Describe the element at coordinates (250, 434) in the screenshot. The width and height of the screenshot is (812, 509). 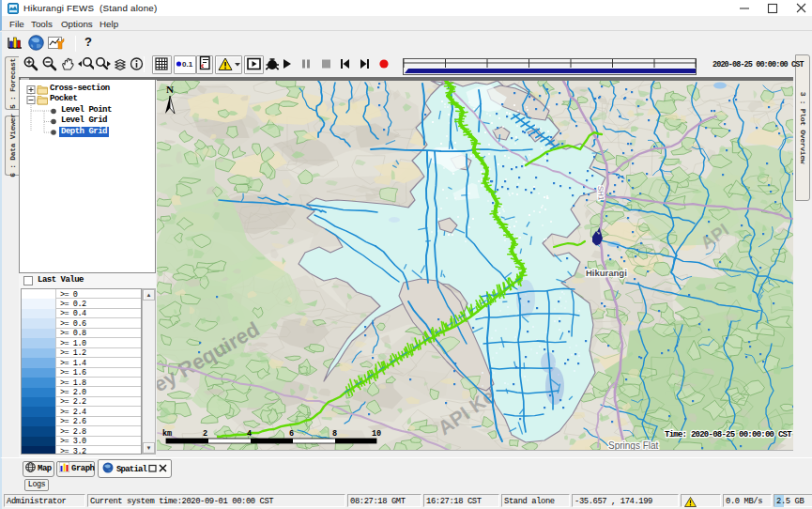
I see `svg-text: 4` at that location.